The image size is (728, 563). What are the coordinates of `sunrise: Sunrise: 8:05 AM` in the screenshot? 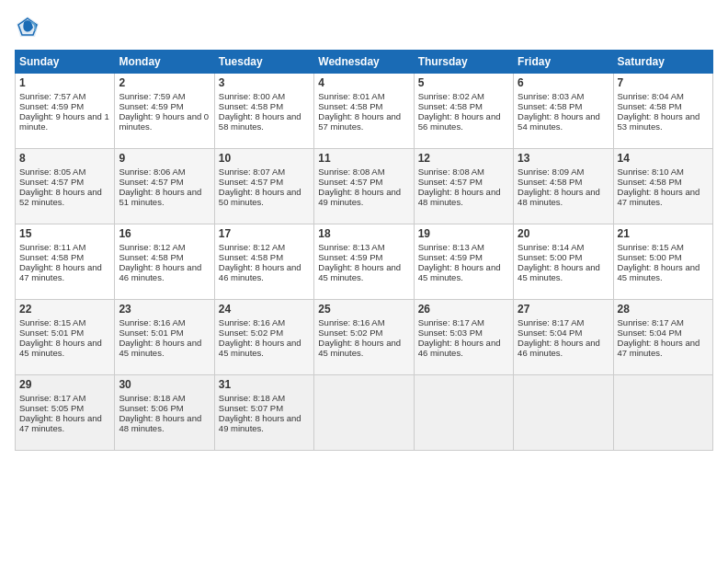 It's located at (52, 171).